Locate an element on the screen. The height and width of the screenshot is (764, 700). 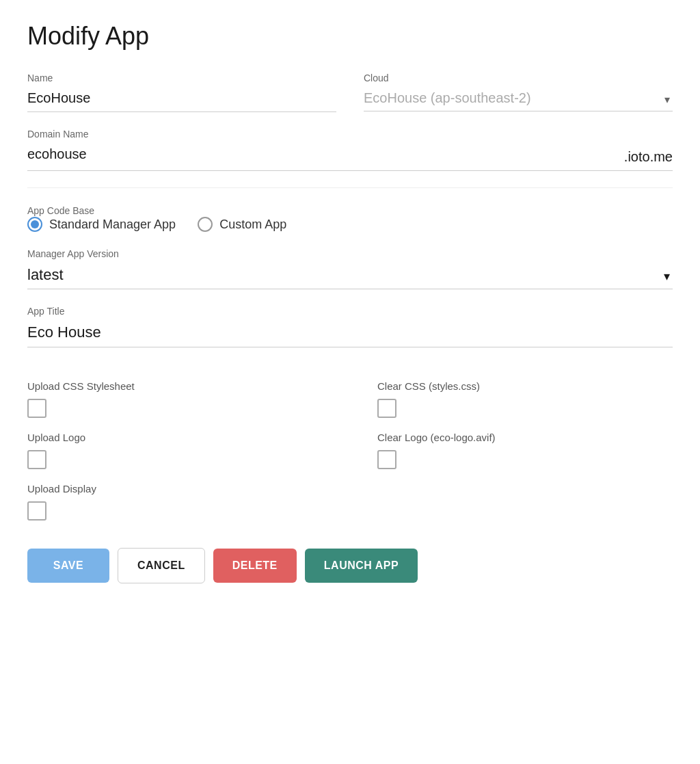
app-title-label: App Title is located at coordinates (350, 311).